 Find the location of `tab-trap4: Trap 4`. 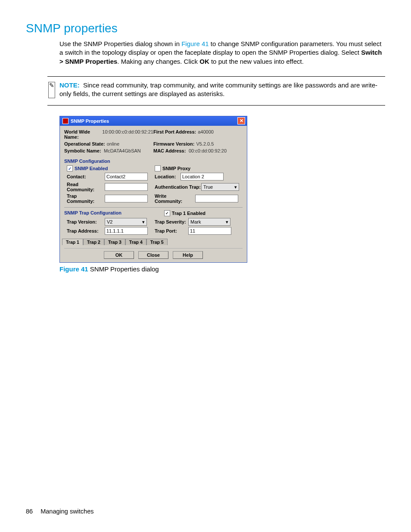

tab-trap4: Trap 4 is located at coordinates (136, 242).